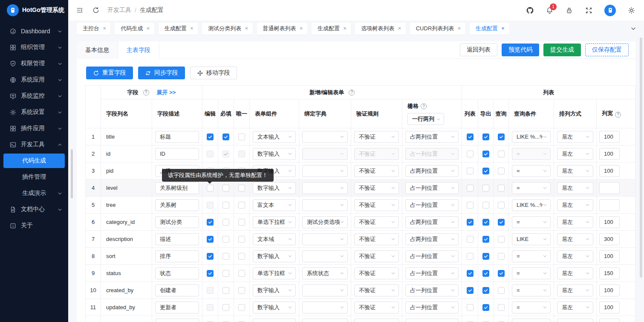  I want to click on sidebar-item-4: 系统监控, so click(34, 96).